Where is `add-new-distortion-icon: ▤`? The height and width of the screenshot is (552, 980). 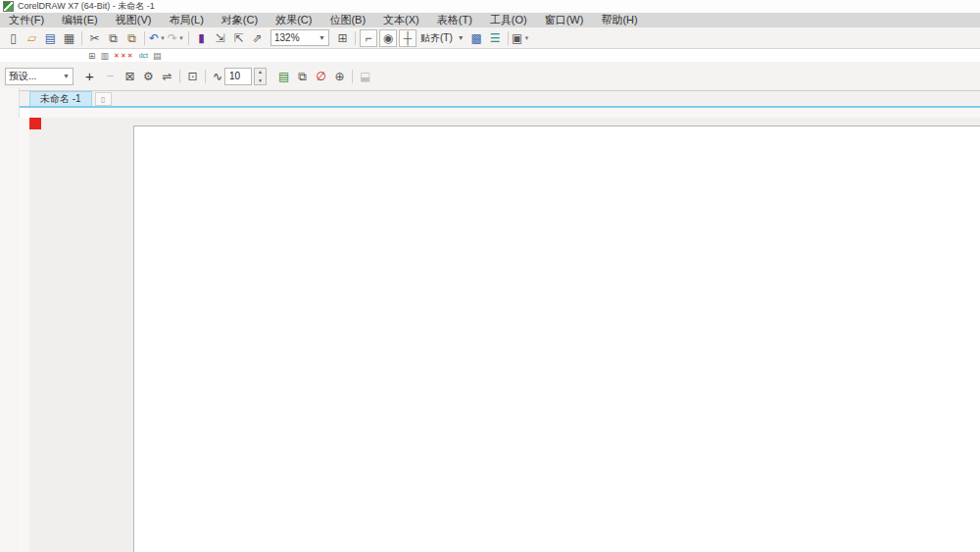 add-new-distortion-icon: ▤ is located at coordinates (284, 76).